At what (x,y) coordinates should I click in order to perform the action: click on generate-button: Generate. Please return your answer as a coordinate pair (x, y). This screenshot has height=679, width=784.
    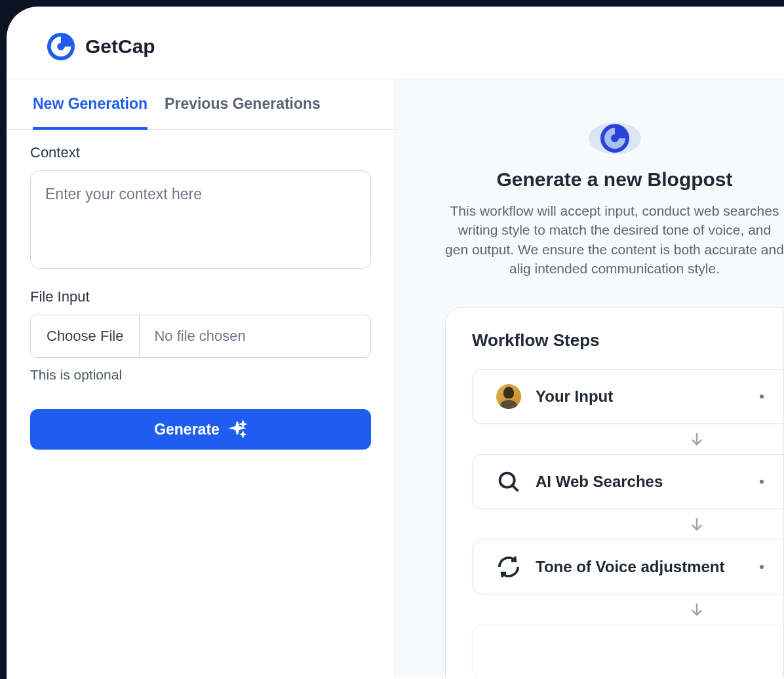
    Looking at the image, I should click on (201, 429).